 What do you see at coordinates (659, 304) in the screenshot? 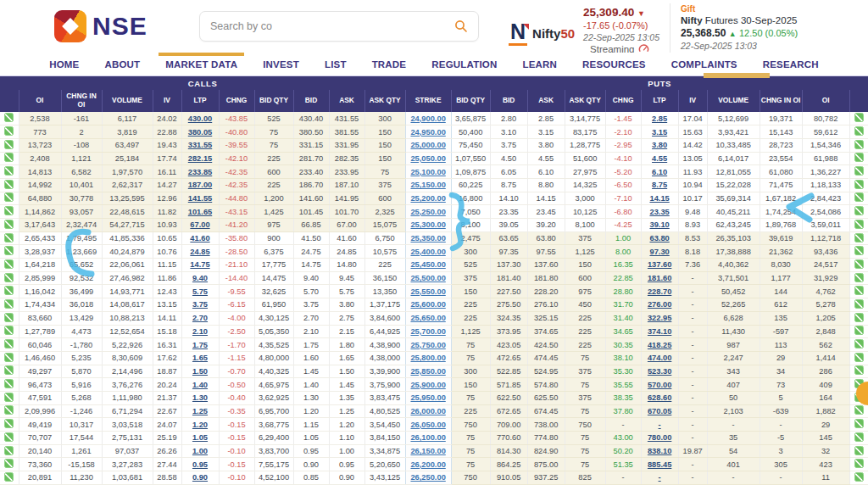
I see `puts-ltp-link: 276.00` at bounding box center [659, 304].